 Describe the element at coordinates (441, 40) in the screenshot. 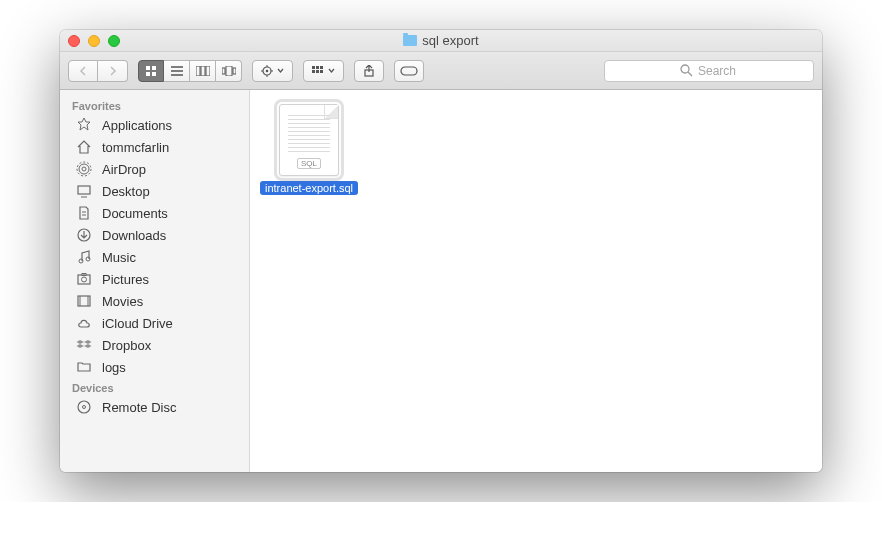

I see `window-title: sql export` at that location.